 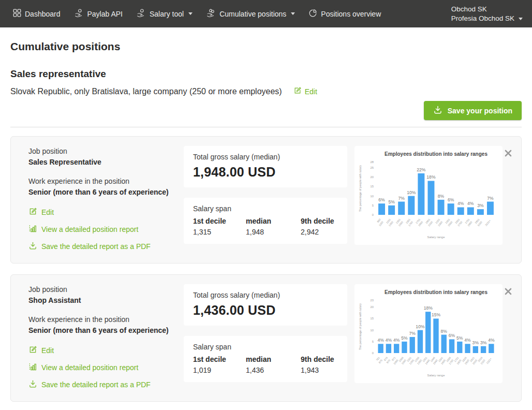 I want to click on work-experience-label: Work experience in the position, so click(x=106, y=319).